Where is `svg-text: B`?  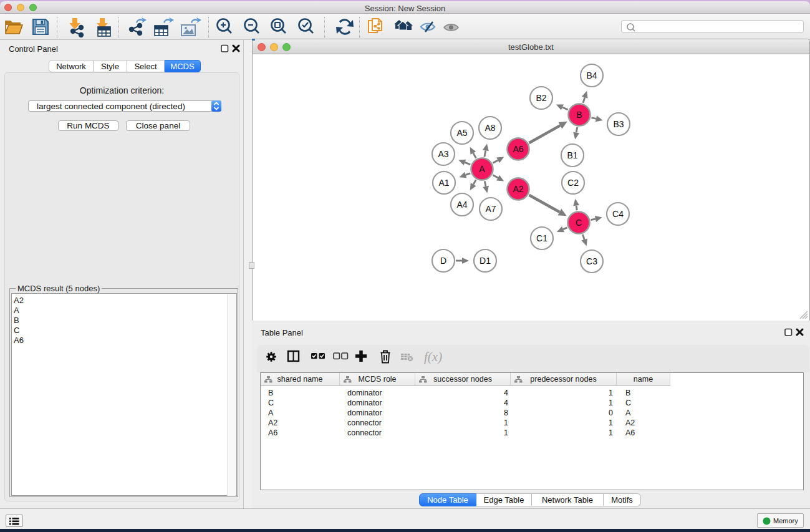
svg-text: B is located at coordinates (579, 115).